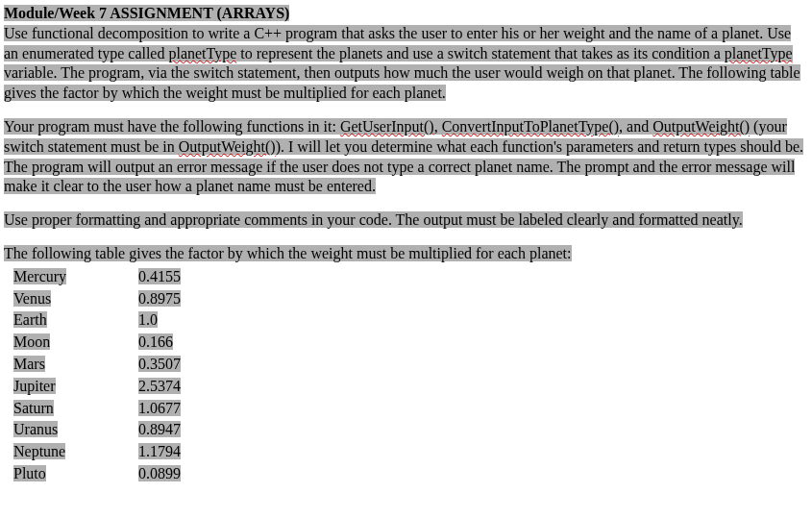 The image size is (812, 518). What do you see at coordinates (76, 321) in the screenshot?
I see `planet-name-cell: Earth` at bounding box center [76, 321].